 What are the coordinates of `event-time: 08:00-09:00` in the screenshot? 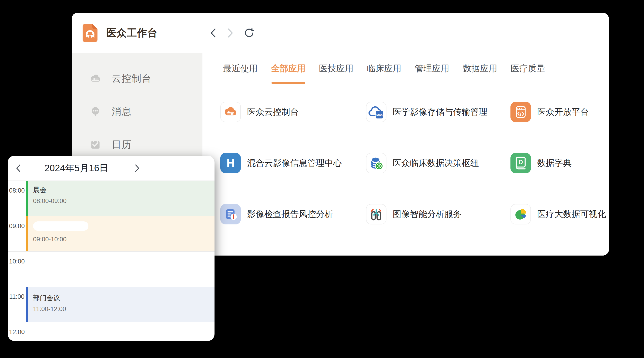 It's located at (124, 201).